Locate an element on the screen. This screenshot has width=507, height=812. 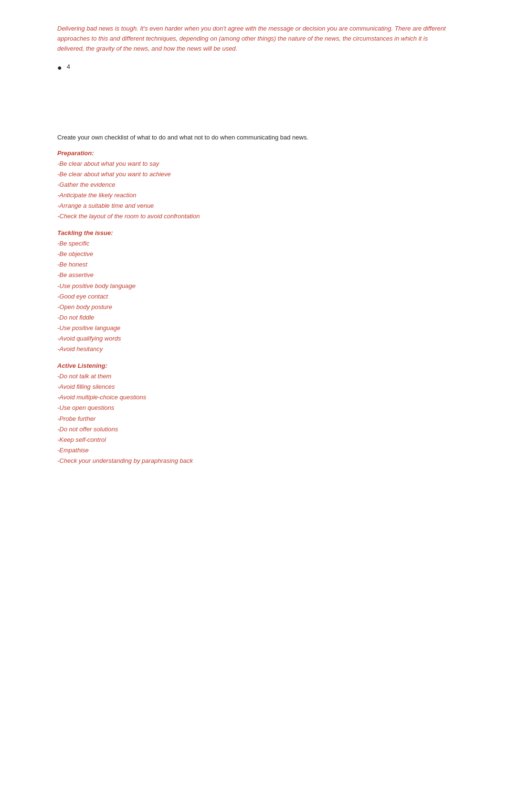
intro-paragraph: Delivering bad news is tough. It's even … is located at coordinates (254, 39).